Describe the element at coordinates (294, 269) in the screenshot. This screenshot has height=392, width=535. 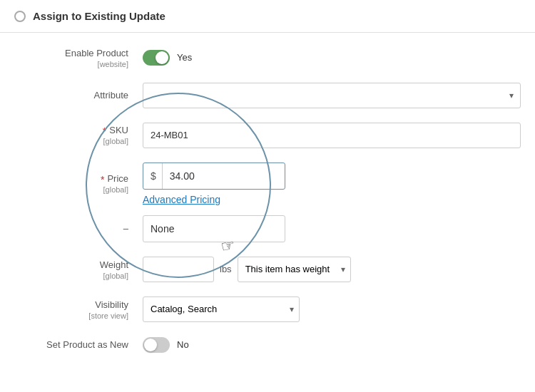
I see `weight-has-weight-wrapper: This item has weight` at that location.